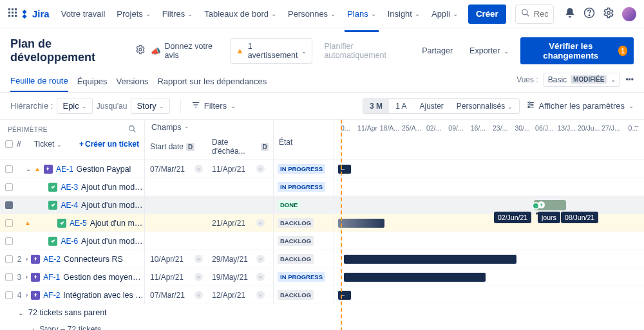 Image resolution: width=644 pixels, height=330 pixels. I want to click on start-date: 07/Mar/21×, so click(176, 169).